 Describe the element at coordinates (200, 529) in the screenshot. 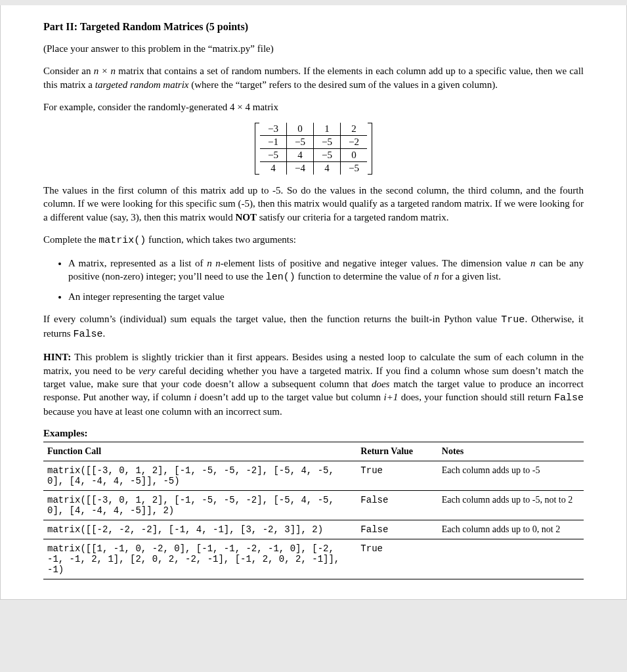

I see `cell-function-call: matrix([[-2, -2, -2], [-1, 4, -1], [3, -…` at that location.